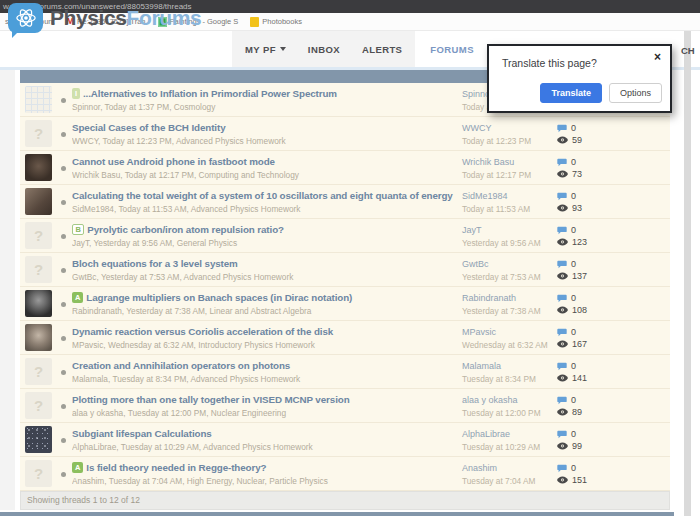 Image resolution: width=700 pixels, height=516 pixels. I want to click on reply-bubble-icon, so click(562, 196).